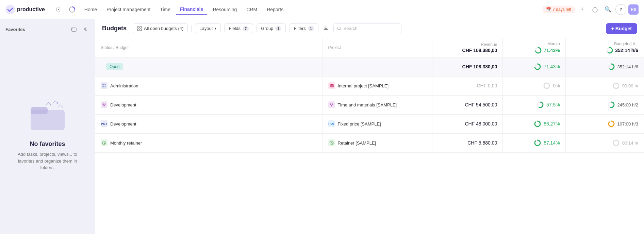 This screenshot has width=644, height=234. What do you see at coordinates (48, 29) in the screenshot?
I see `sidebar-header: Favorites` at bounding box center [48, 29].